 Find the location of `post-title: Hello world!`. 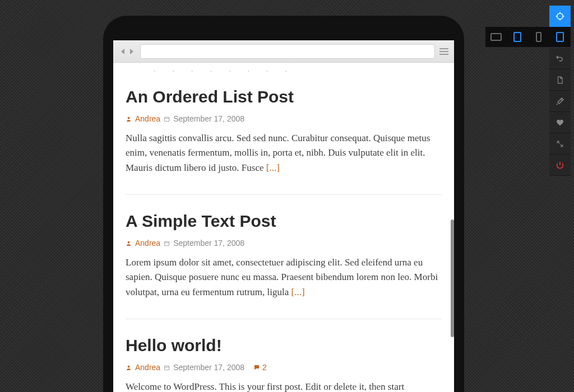

post-title: Hello world! is located at coordinates (284, 346).